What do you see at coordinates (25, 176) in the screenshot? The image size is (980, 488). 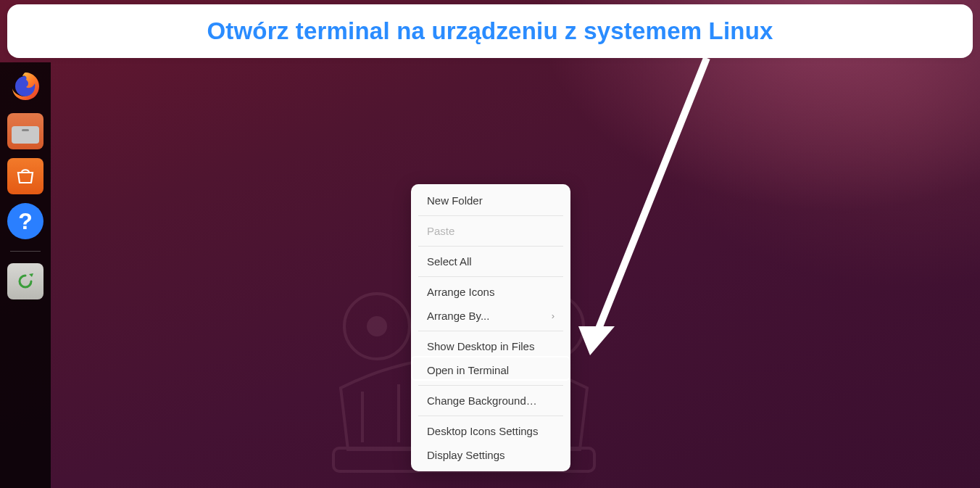 I see `ubuntu-software-icon` at bounding box center [25, 176].